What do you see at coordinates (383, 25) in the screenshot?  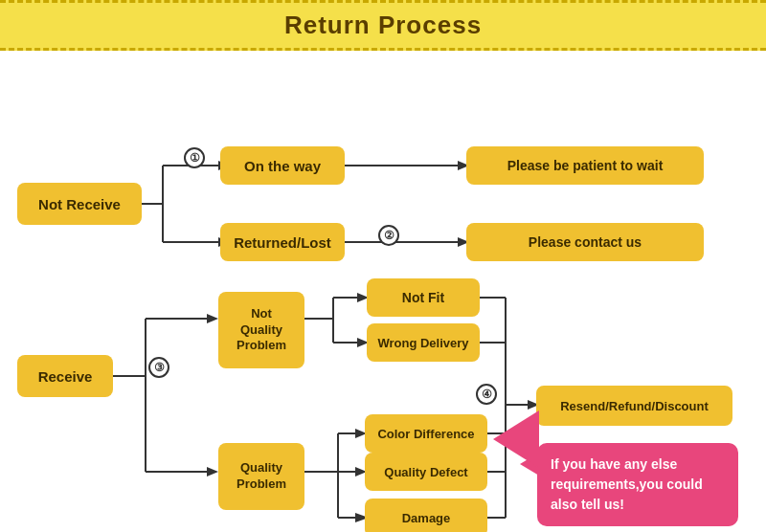 I see `header: Return Process` at bounding box center [383, 25].